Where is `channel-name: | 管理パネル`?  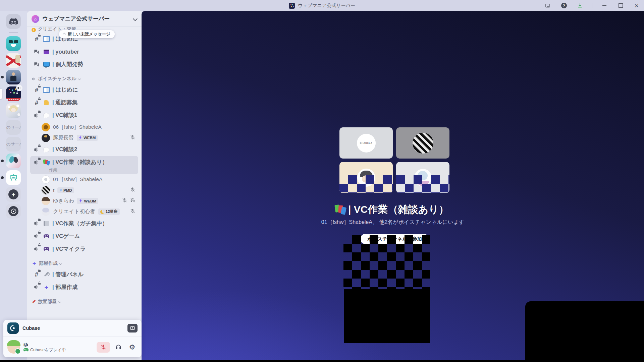
channel-name: | 管理パネル is located at coordinates (68, 275).